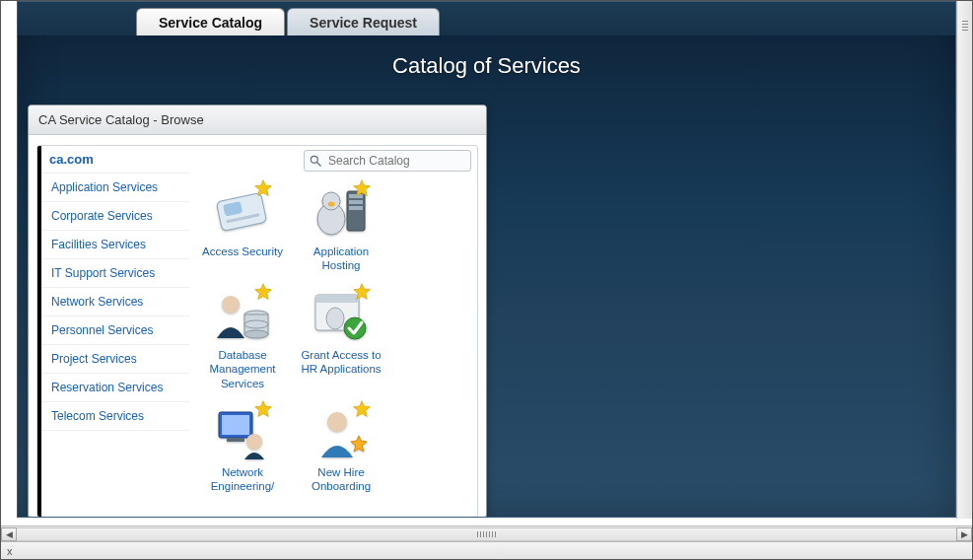 The height and width of the screenshot is (560, 973). Describe the element at coordinates (243, 212) in the screenshot. I see `id-card-icon` at that location.